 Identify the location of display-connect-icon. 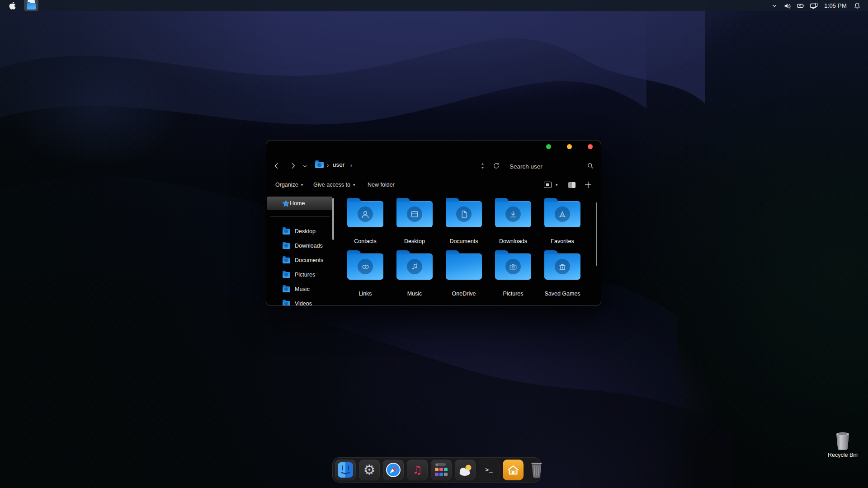
(814, 6).